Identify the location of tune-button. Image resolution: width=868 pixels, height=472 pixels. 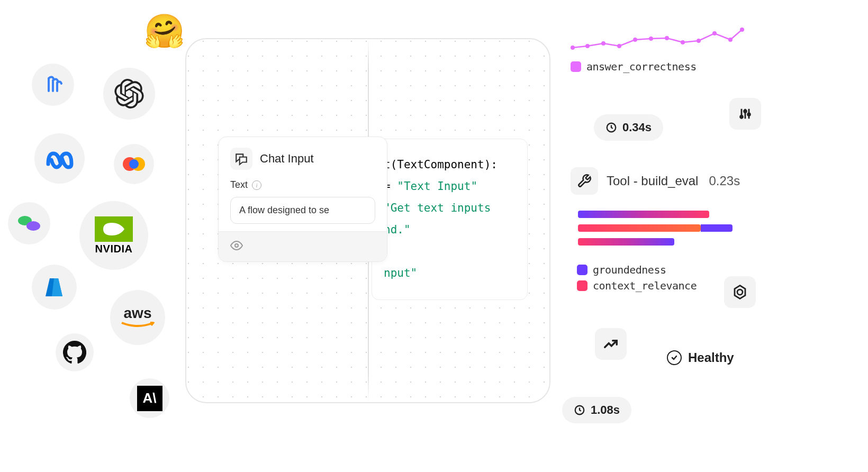
(745, 114).